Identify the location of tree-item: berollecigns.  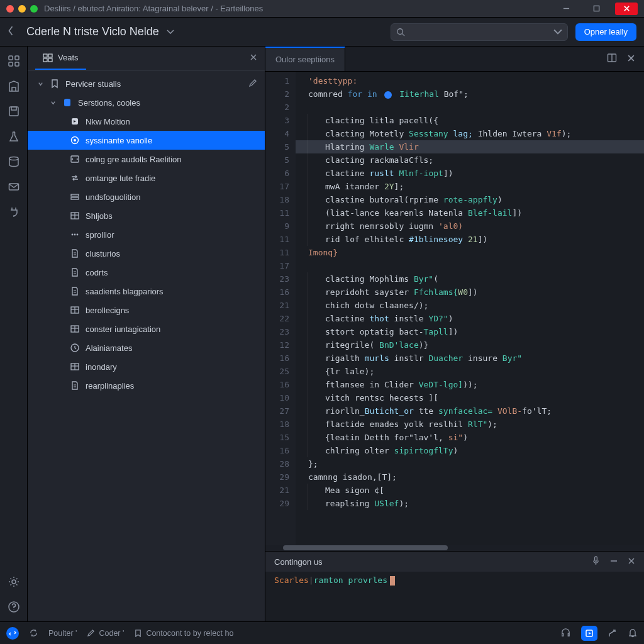
(146, 310).